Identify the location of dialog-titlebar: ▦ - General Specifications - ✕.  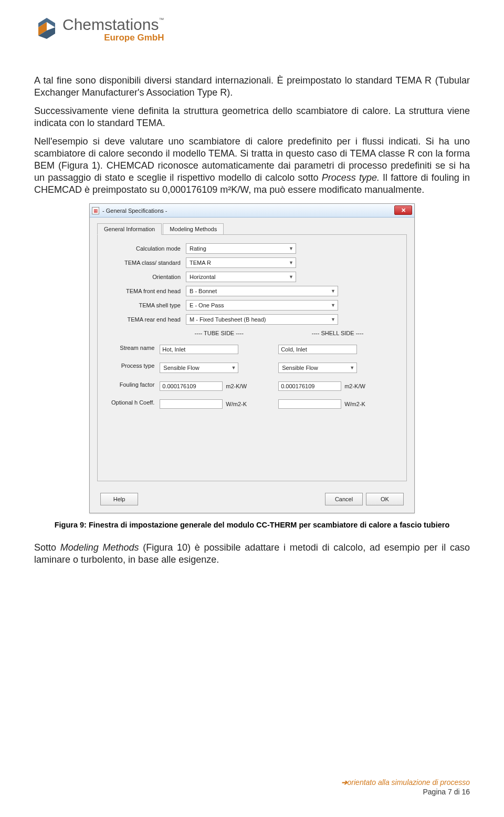
(252, 211).